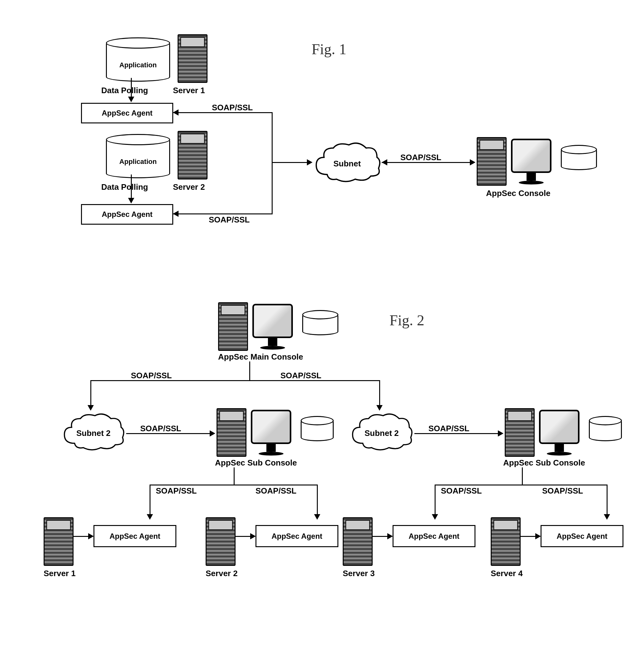  What do you see at coordinates (132, 187) in the screenshot?
I see `line-app2-agent2` at bounding box center [132, 187].